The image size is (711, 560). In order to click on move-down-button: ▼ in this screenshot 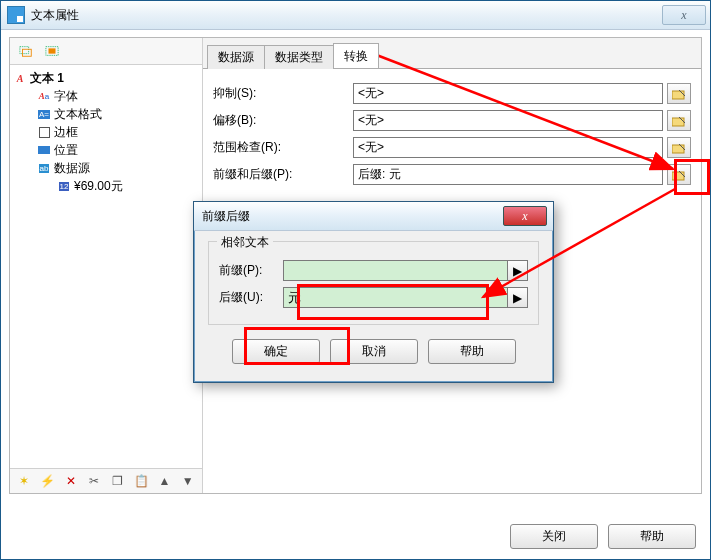, I will do `click(188, 481)`.